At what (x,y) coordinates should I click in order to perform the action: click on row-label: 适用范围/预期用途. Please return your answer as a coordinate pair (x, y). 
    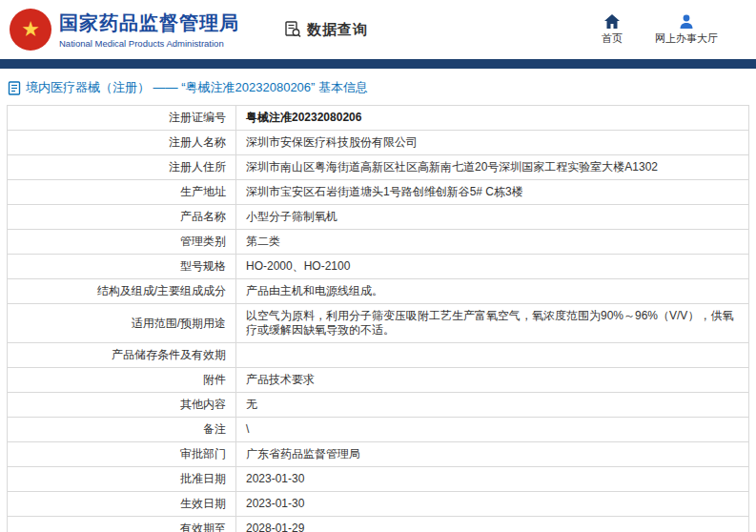
    Looking at the image, I should click on (122, 324).